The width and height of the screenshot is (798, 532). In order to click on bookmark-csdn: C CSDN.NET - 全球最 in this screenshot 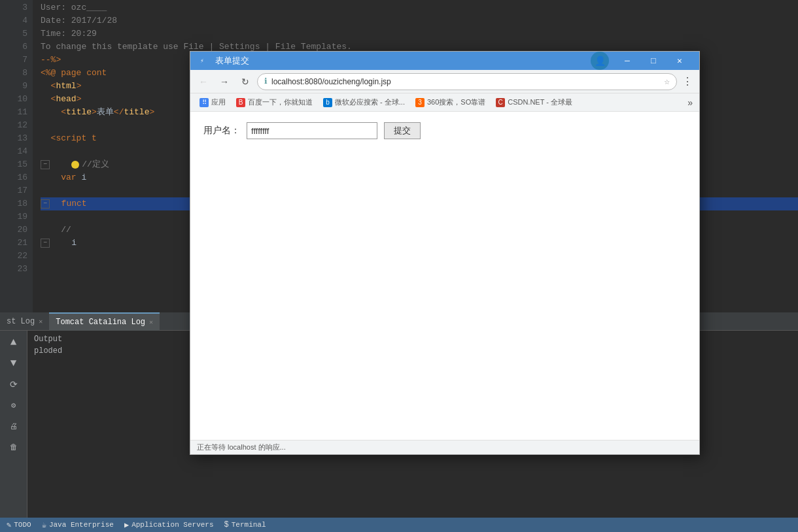, I will do `click(534, 102)`.